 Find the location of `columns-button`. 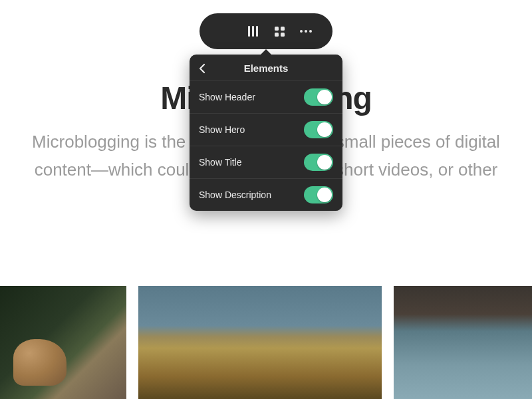

columns-button is located at coordinates (253, 31).